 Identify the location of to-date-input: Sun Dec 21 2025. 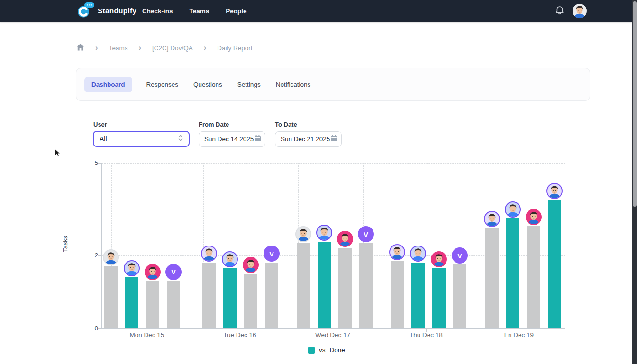
(308, 139).